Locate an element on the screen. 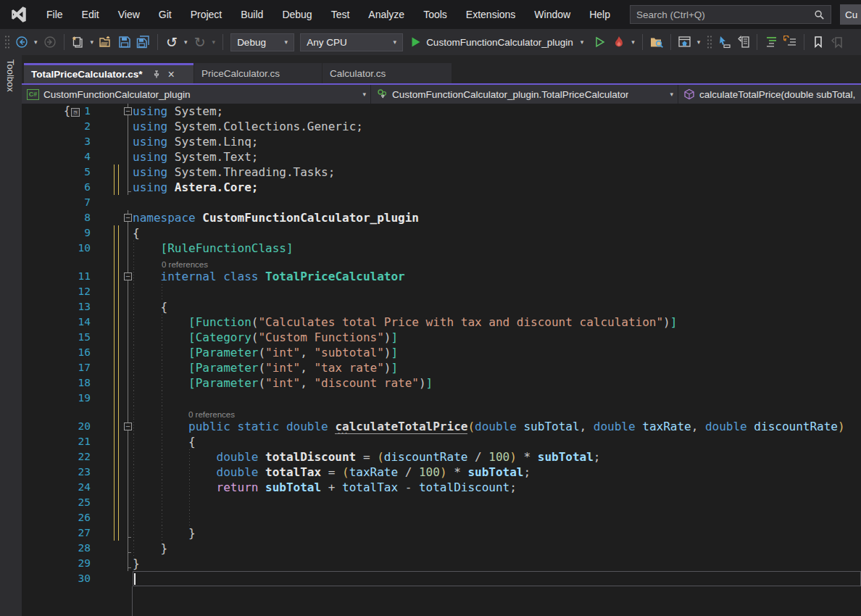  line-number: 4 is located at coordinates (59, 157).